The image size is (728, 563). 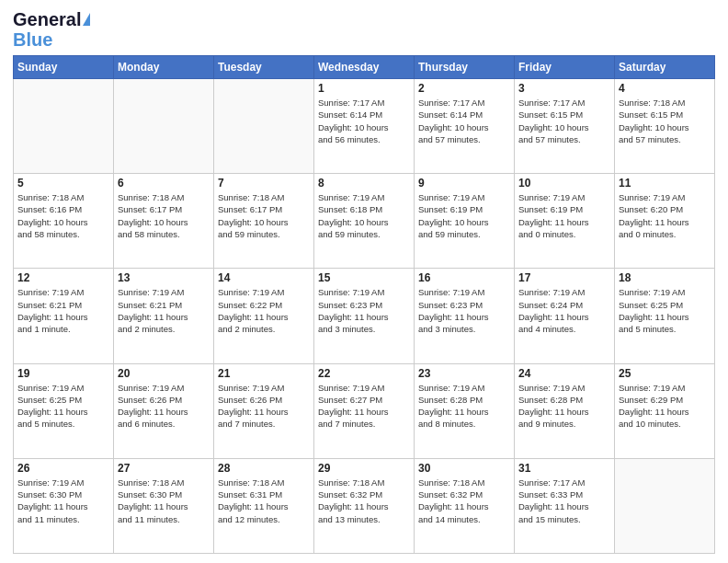 What do you see at coordinates (464, 278) in the screenshot?
I see `day-number: 16` at bounding box center [464, 278].